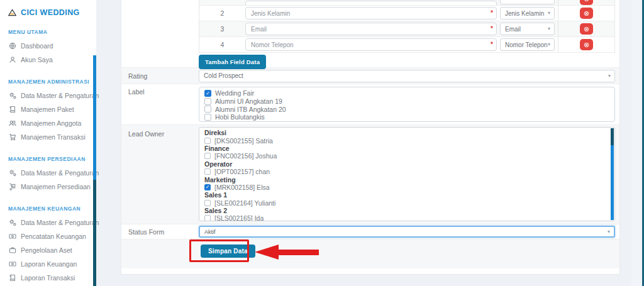 Image resolution: width=644 pixels, height=286 pixels. Describe the element at coordinates (36, 46) in the screenshot. I see `sidebar-item-label: Dashboard` at that location.